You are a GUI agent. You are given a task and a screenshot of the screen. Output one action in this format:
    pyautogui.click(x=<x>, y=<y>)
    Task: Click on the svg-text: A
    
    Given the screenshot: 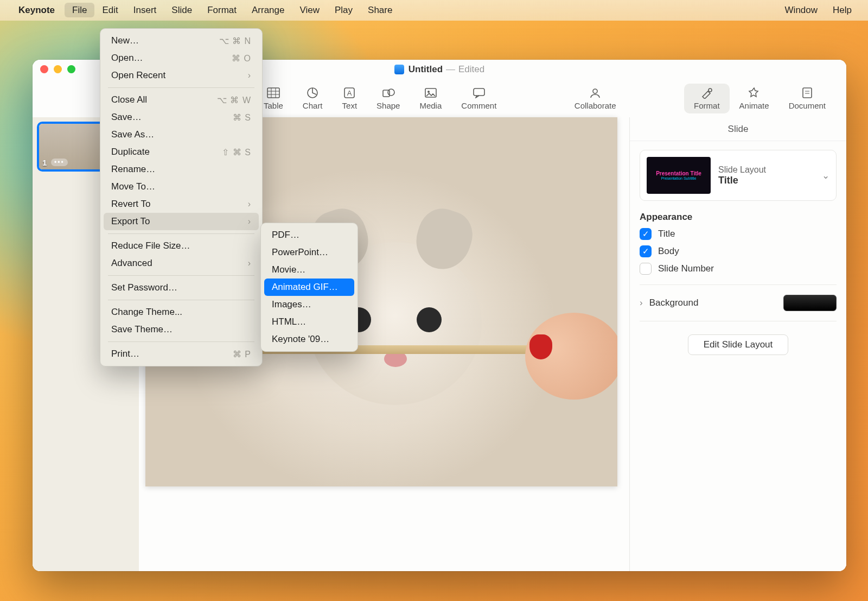 What is the action you would take?
    pyautogui.click(x=349, y=93)
    